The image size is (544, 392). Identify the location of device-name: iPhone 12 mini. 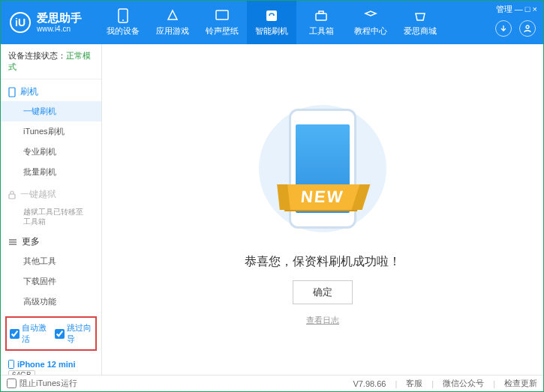
(51, 364).